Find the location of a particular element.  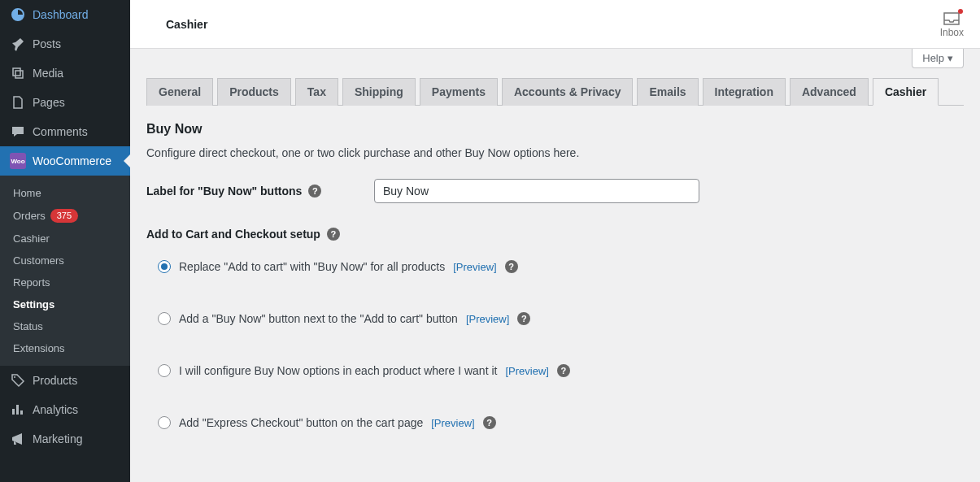

submenu-item-label: Cashier is located at coordinates (31, 239).